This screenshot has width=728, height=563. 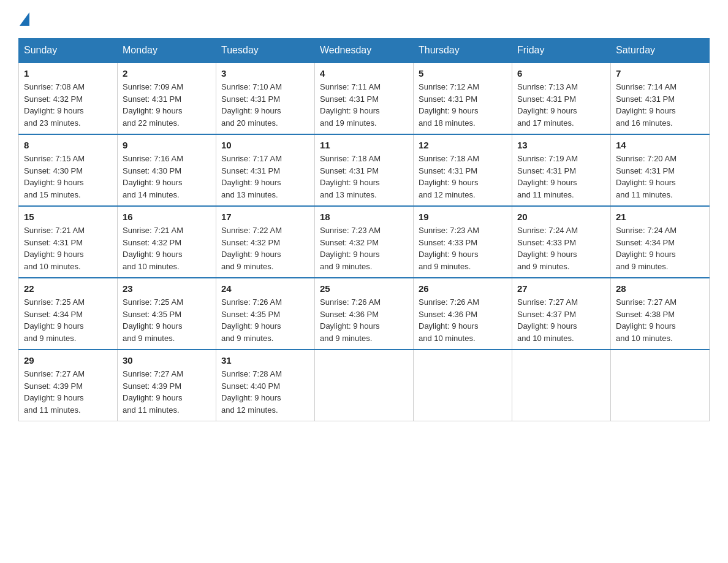 What do you see at coordinates (265, 105) in the screenshot?
I see `day-info: Sunrise: 7:10 AM Sunset: 4:31 PM Dayligh…` at bounding box center [265, 105].